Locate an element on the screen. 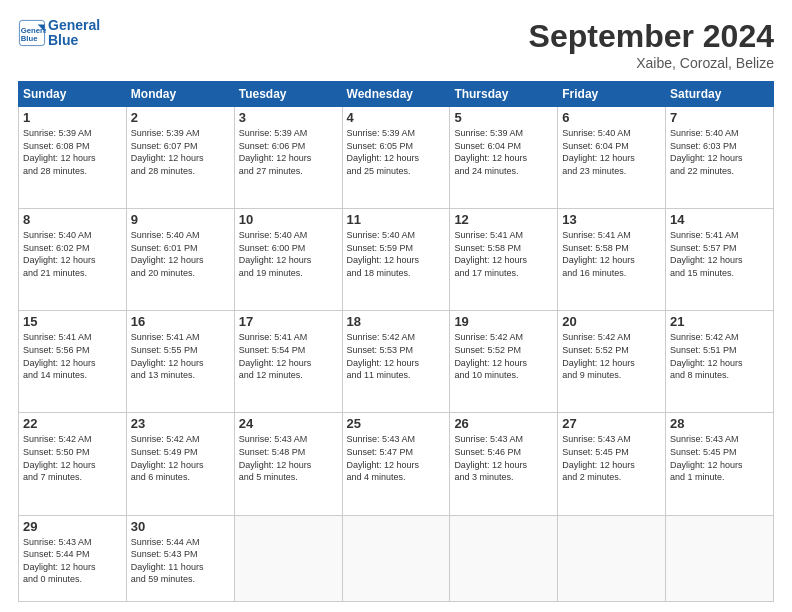 Image resolution: width=792 pixels, height=612 pixels. cell-info: Sunrise: 5:40 AM Sunset: 6:02 PM Dayligh… is located at coordinates (72, 254).